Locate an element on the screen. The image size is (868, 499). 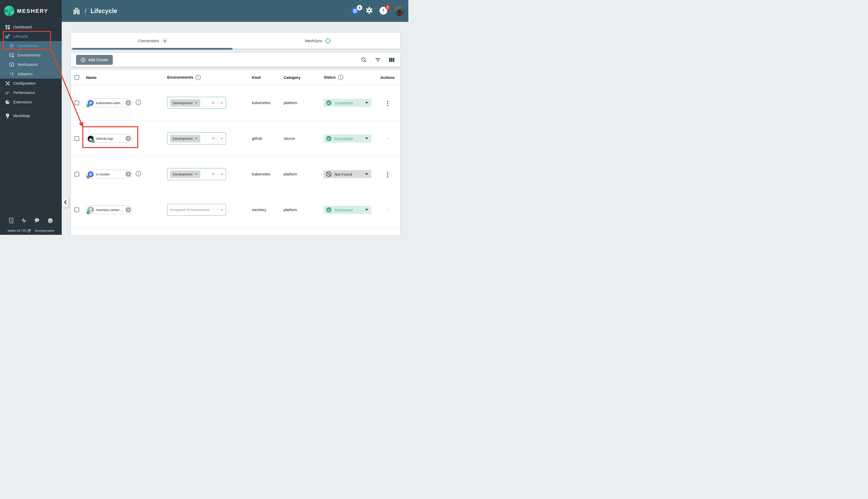
kubernetes-context-switcher: 5 is located at coordinates (355, 11).